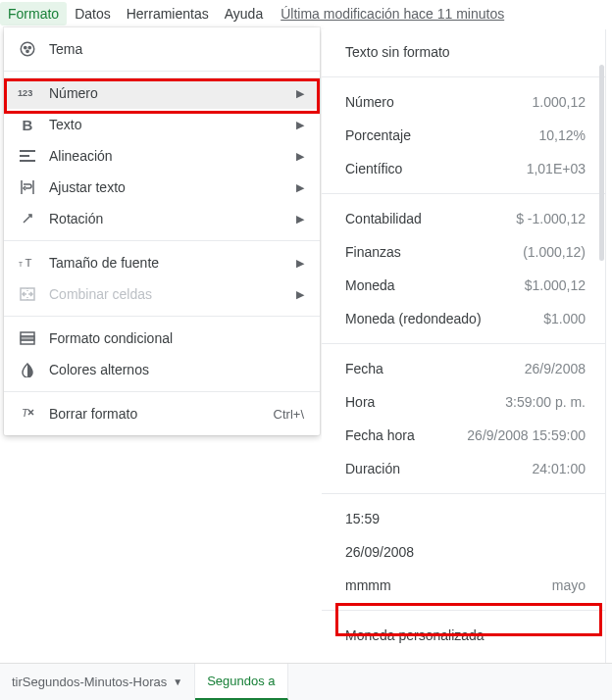 Image resolution: width=612 pixels, height=700 pixels. Describe the element at coordinates (21, 265) in the screenshot. I see `svg-text: T` at that location.